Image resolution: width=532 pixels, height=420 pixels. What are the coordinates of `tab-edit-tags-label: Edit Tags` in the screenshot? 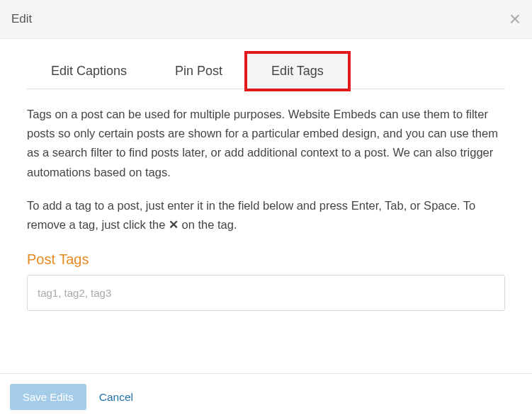 It's located at (298, 71).